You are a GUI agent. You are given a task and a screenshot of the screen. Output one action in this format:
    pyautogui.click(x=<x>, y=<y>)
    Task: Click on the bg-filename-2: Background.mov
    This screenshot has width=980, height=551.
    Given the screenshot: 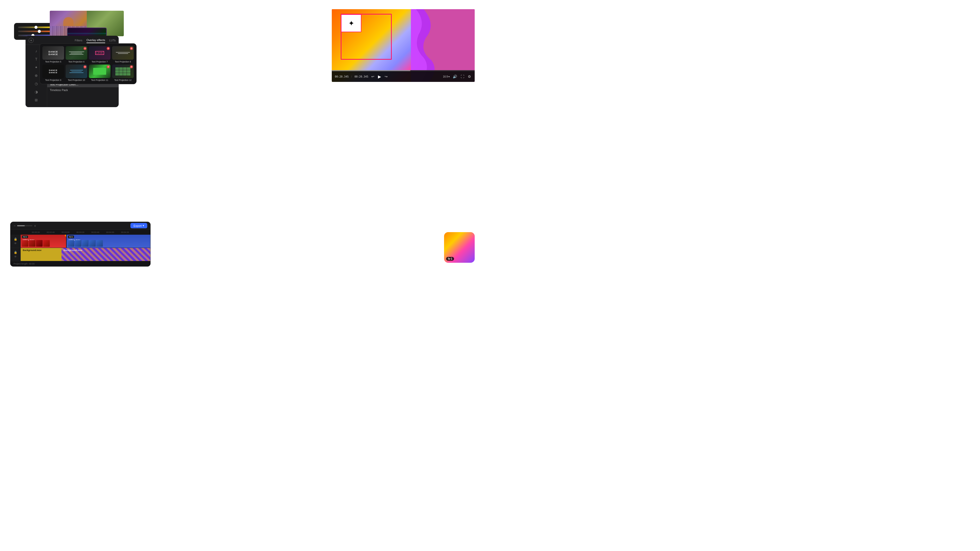 What is the action you would take?
    pyautogui.click(x=73, y=250)
    